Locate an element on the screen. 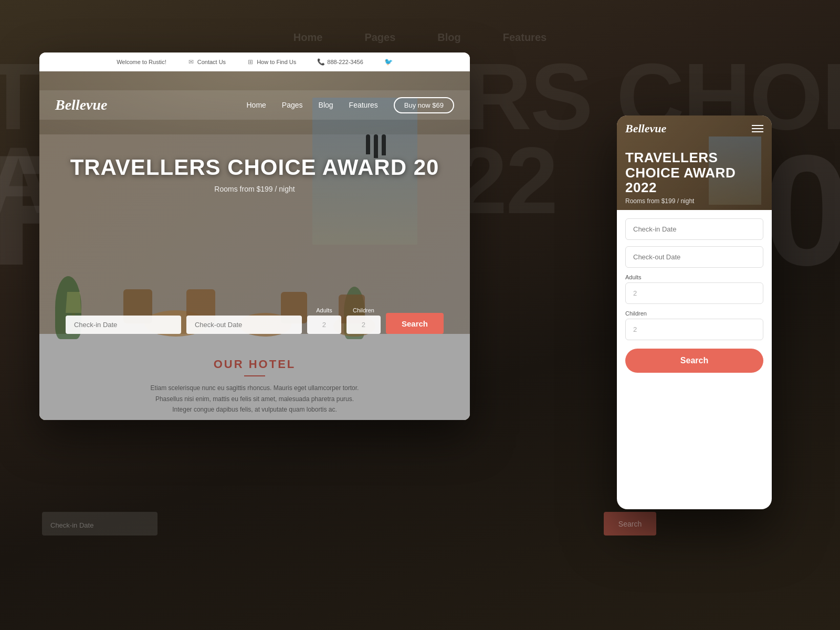 The height and width of the screenshot is (630, 840). phone-item: 📞 888-222-3456 is located at coordinates (340, 62).